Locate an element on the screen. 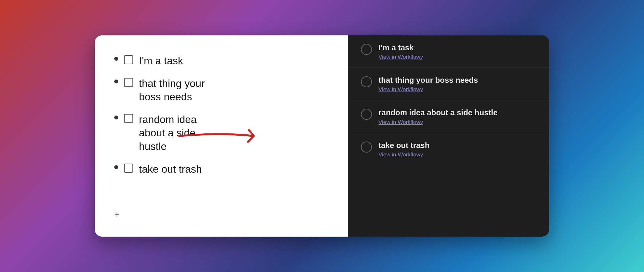 This screenshot has width=644, height=272. right-task-content: take out trash View in Workflowy is located at coordinates (404, 149).